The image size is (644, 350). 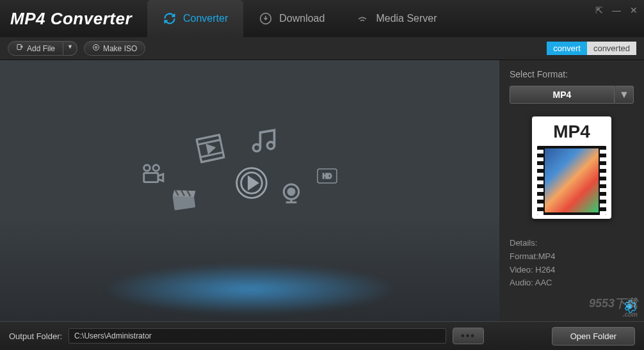 What do you see at coordinates (572, 243) in the screenshot?
I see `details-heading: Details:` at bounding box center [572, 243].